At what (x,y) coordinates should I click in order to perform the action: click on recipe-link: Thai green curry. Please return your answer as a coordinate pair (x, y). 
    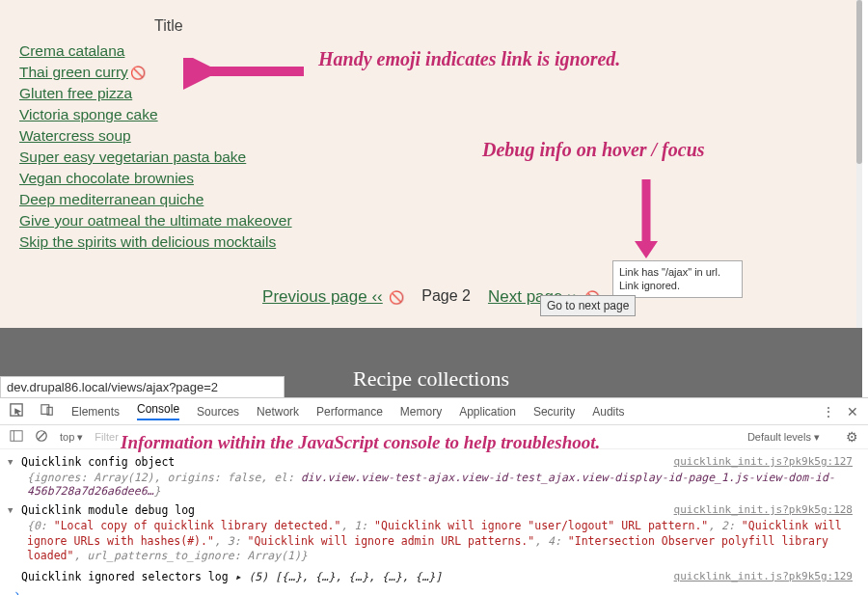
    Looking at the image, I should click on (73, 71).